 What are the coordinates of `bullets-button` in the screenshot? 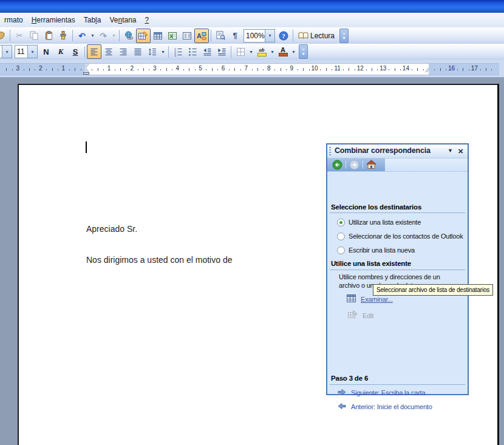 It's located at (192, 52).